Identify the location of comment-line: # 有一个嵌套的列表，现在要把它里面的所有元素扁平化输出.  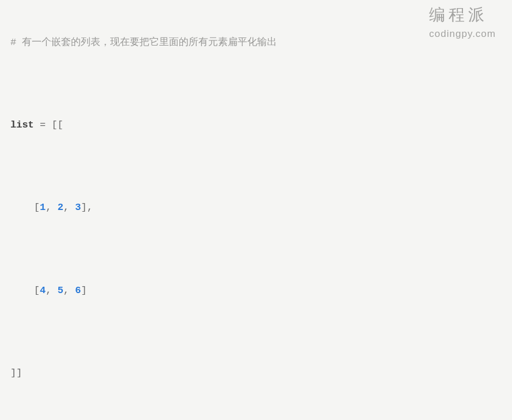
(144, 43).